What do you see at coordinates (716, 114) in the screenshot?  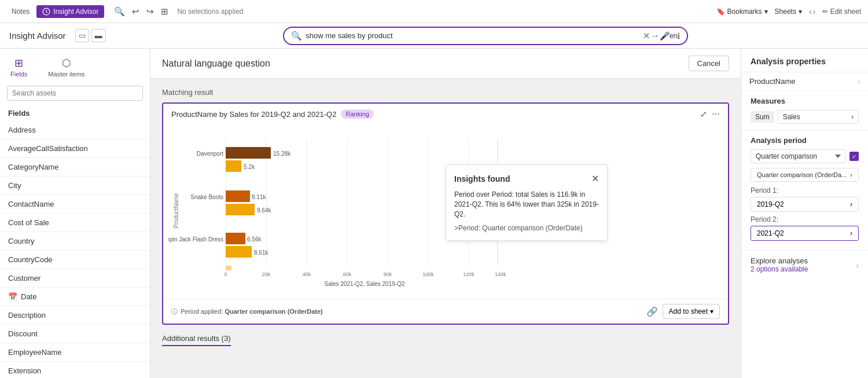 I see `chart-menu-btn: ⋯` at bounding box center [716, 114].